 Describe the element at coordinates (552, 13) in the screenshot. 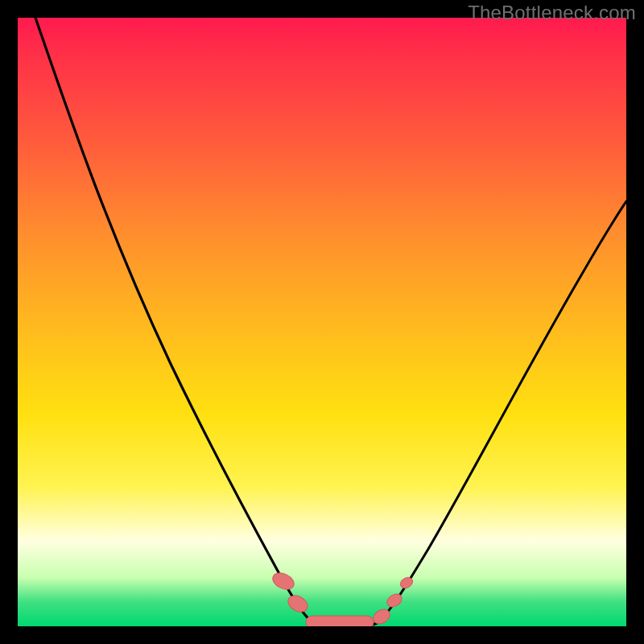

I see `watermark-text: TheBottleneck.com` at that location.